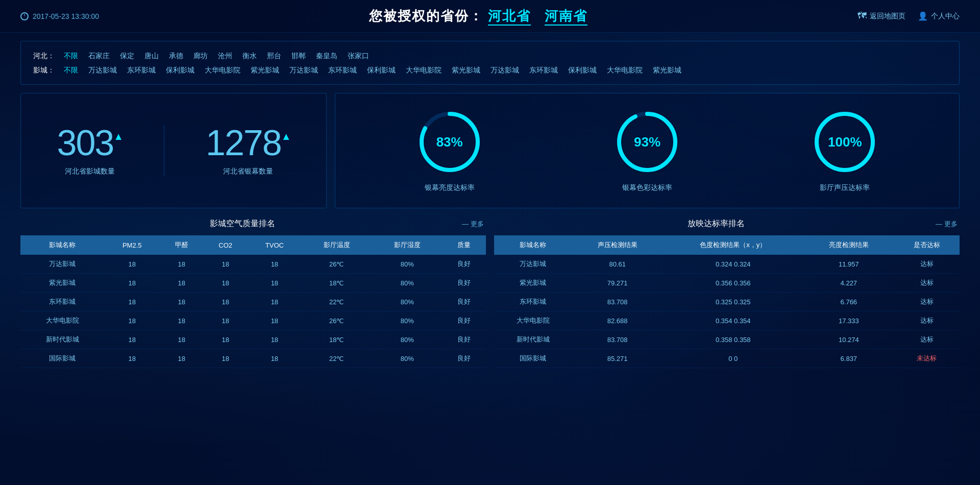 Image resolution: width=980 pixels, height=485 pixels. I want to click on table-row: 东环影城83.7080.325 0.3256.766达标, so click(727, 302).